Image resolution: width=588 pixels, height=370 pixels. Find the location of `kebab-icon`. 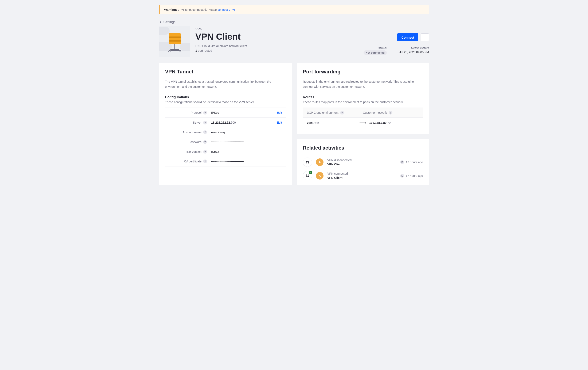

kebab-icon is located at coordinates (425, 38).